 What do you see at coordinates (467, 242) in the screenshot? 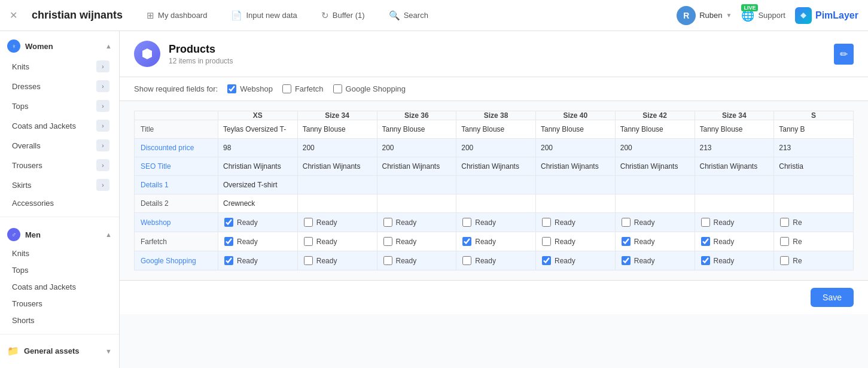
I see `farfetch-ready-s38` at bounding box center [467, 242].